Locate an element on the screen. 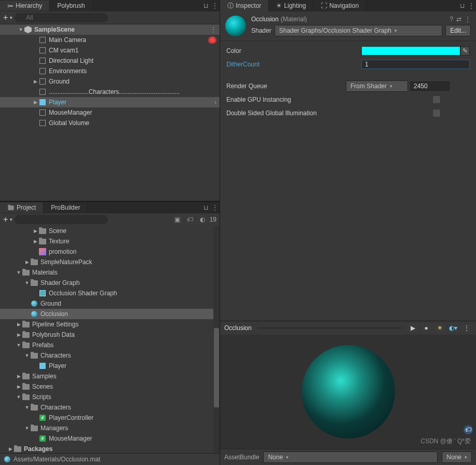 Image resolution: width=476 pixels, height=465 pixels. play-icon: ▶ is located at coordinates (413, 328).